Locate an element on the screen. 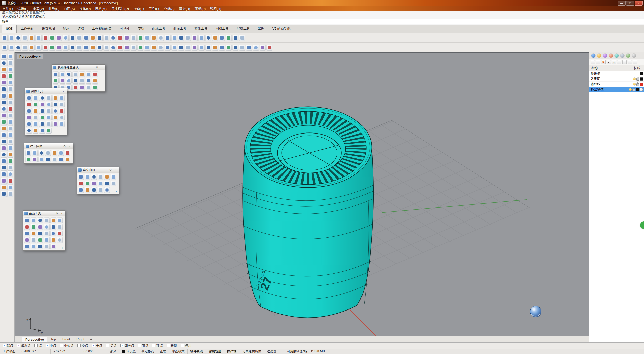  toggle-grid-snap: 锁定格点 is located at coordinates (148, 351).